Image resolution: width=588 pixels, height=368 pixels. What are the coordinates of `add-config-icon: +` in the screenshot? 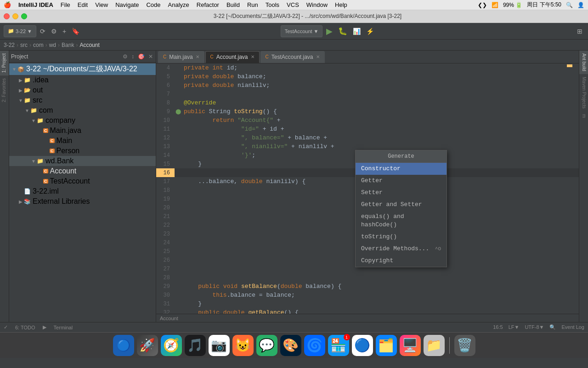 It's located at (64, 31).